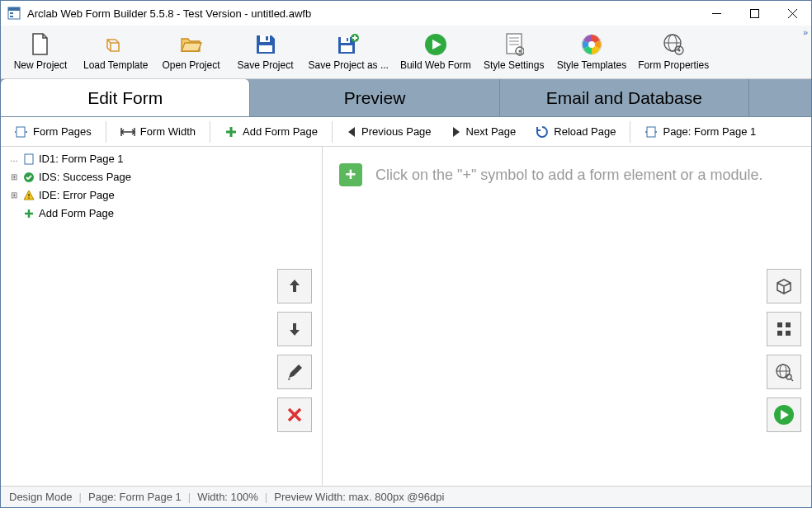  I want to click on maximize-button, so click(754, 13).